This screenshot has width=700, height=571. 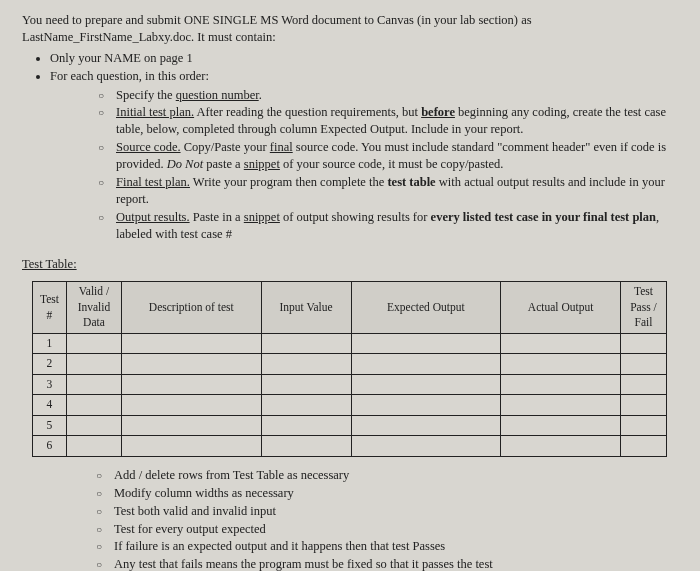 What do you see at coordinates (130, 76) in the screenshot?
I see `main-bullet-2-text: For each question, in this order:` at bounding box center [130, 76].